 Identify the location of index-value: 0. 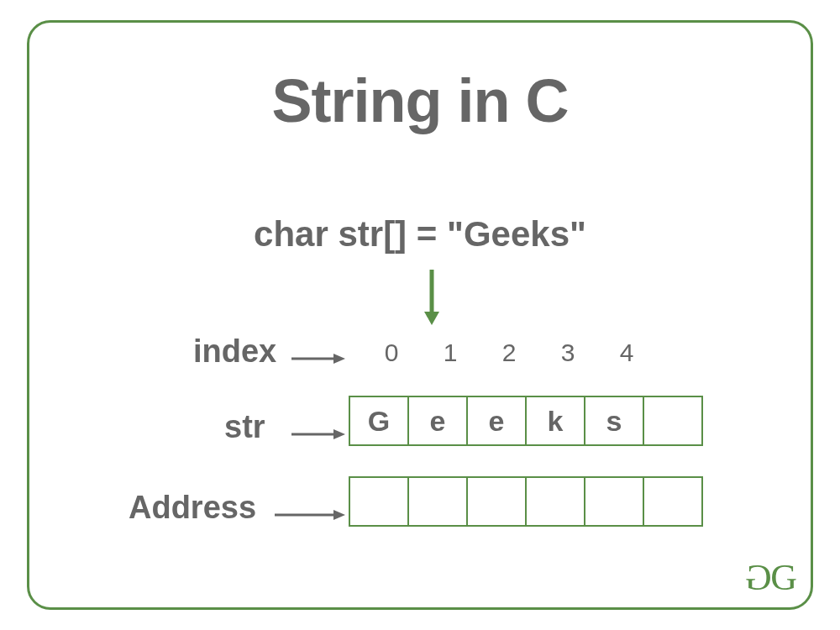
(391, 353).